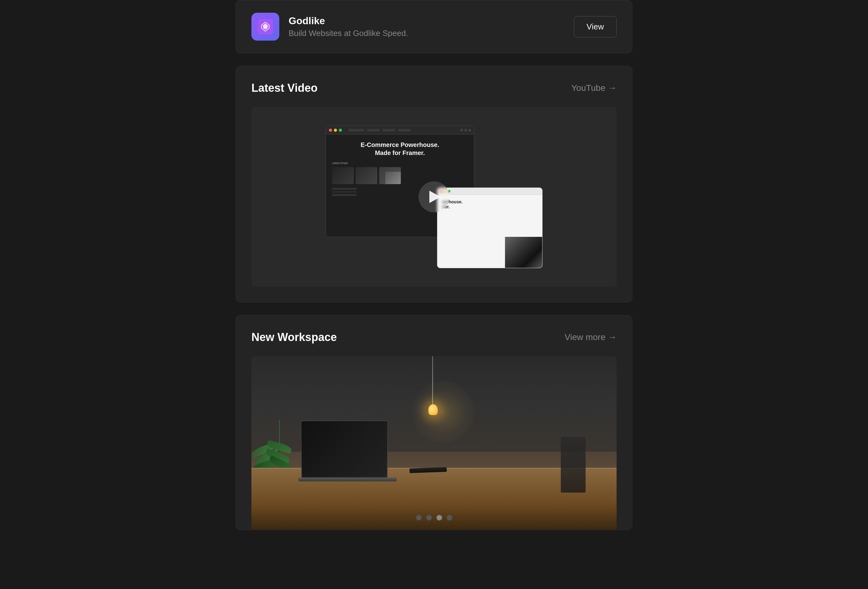  Describe the element at coordinates (490, 191) in the screenshot. I see `mockup-front-header` at that location.